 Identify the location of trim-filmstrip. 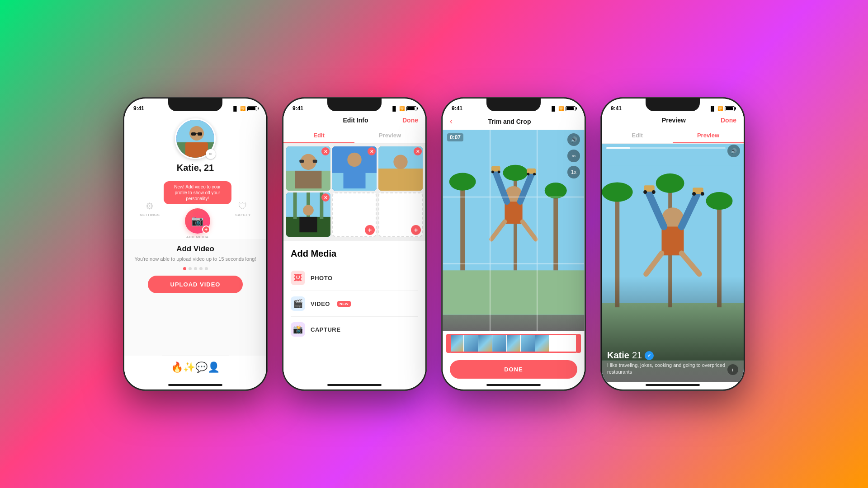
(514, 343).